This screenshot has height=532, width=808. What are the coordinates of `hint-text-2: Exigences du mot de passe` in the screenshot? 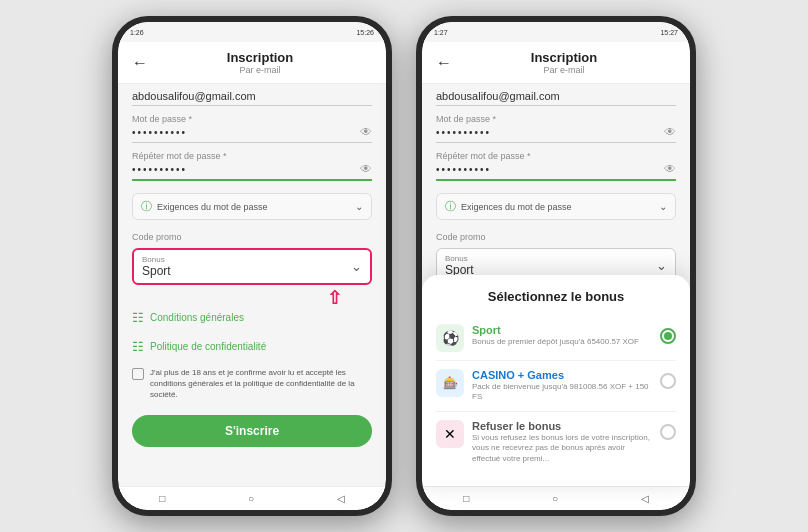 It's located at (516, 207).